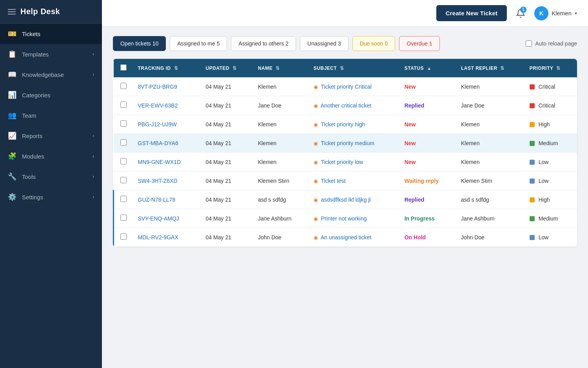 The image size is (588, 368). What do you see at coordinates (51, 95) in the screenshot?
I see `sidebar-item-categories: 📊 Categories` at bounding box center [51, 95].